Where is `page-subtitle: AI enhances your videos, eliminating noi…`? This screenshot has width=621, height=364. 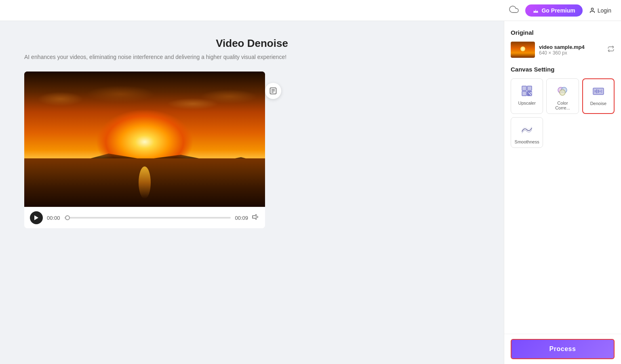 page-subtitle: AI enhances your videos, eliminating noi… is located at coordinates (252, 57).